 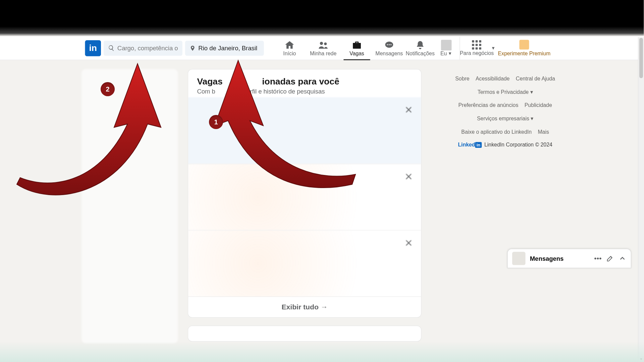 I want to click on footer-link-more: Mais, so click(x=543, y=132).